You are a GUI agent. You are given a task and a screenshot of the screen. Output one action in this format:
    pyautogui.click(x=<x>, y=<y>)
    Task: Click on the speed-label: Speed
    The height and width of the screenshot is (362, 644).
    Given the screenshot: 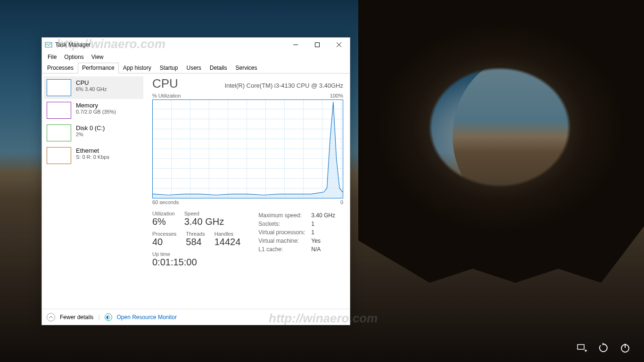 What is the action you would take?
    pyautogui.click(x=204, y=214)
    